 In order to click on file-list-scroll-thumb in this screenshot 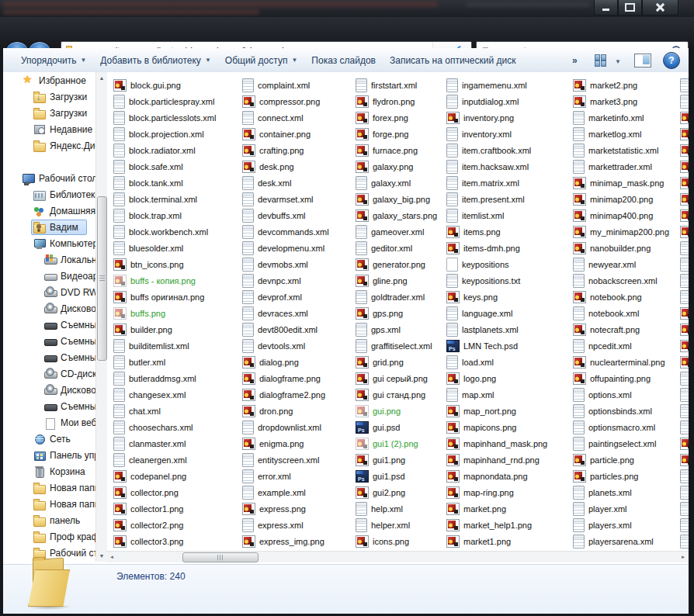, I will do `click(220, 557)`.